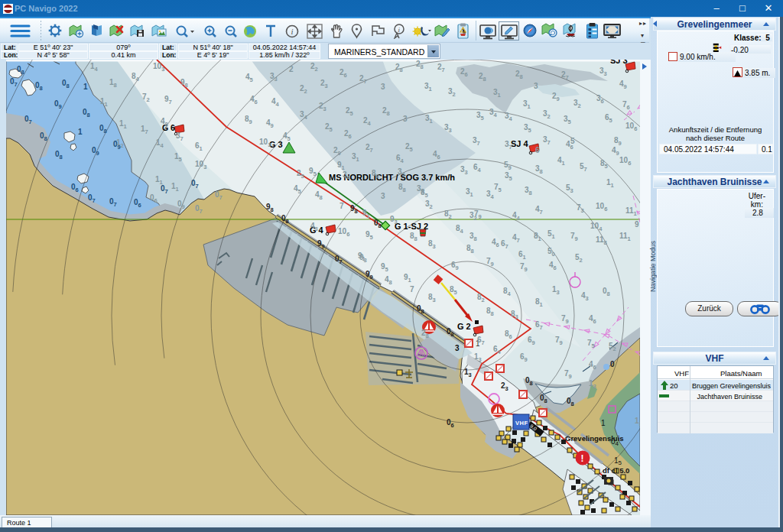 The width and height of the screenshot is (783, 532). What do you see at coordinates (521, 423) in the screenshot?
I see `svg-text: VHF` at bounding box center [521, 423].